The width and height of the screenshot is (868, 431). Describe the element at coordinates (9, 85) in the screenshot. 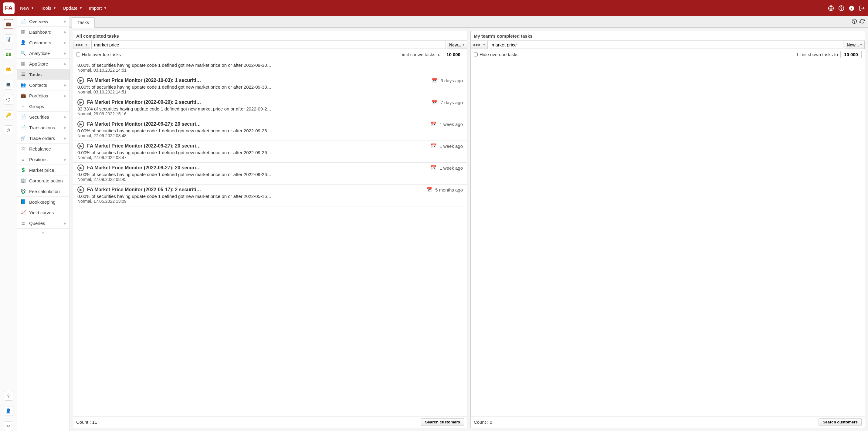

I see `rail-laptop-icon: 💻` at that location.